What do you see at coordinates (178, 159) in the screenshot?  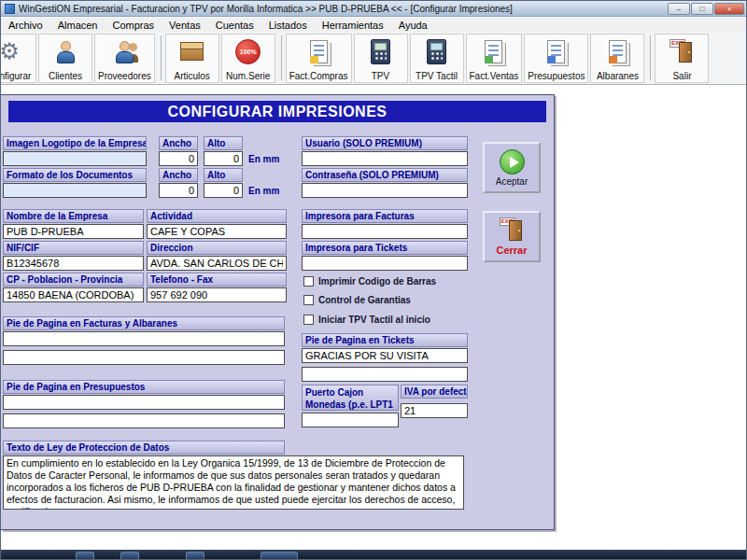 I see `input-logo-ancho` at bounding box center [178, 159].